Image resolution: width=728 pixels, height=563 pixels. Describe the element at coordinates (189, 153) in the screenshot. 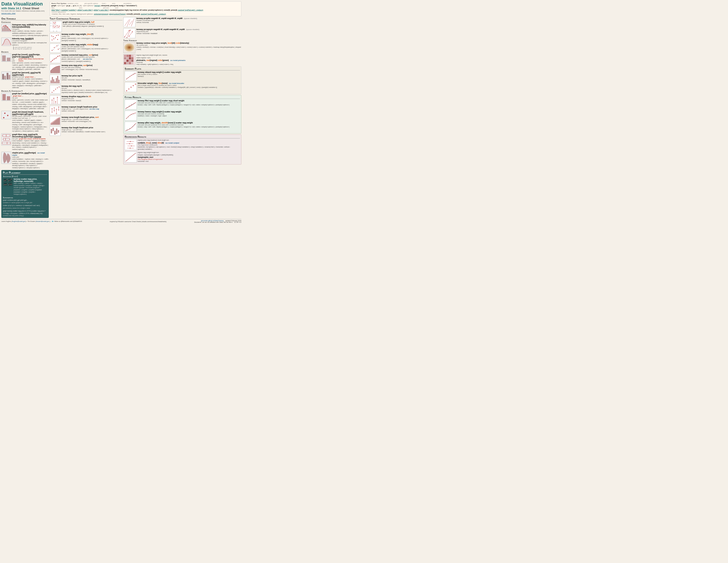

I see `regress3-cmd: regress mpg weight length turn` at that location.